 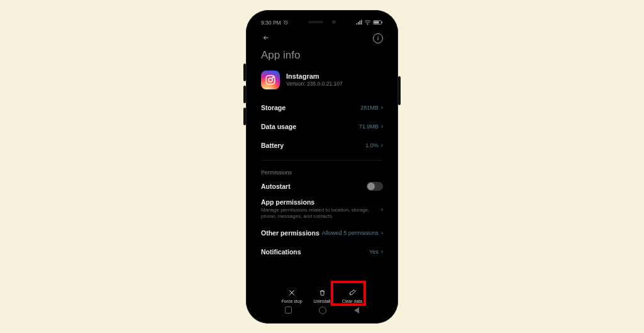 I want to click on row-battery: Battery 1.0%›, so click(x=322, y=145).